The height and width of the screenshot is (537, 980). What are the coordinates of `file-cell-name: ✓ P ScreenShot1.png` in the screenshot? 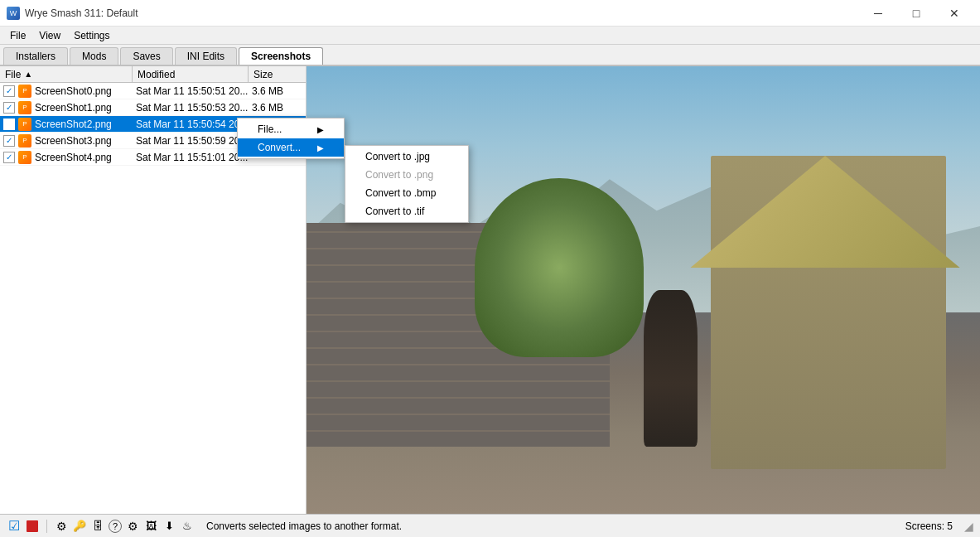 It's located at (66, 108).